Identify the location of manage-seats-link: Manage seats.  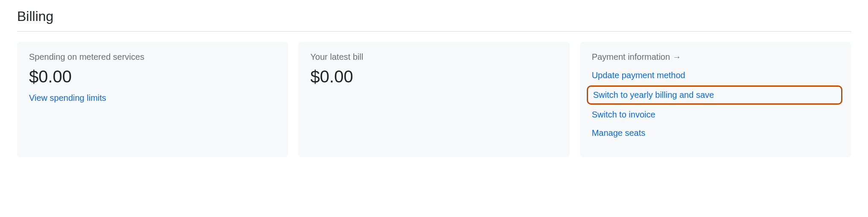
(715, 133).